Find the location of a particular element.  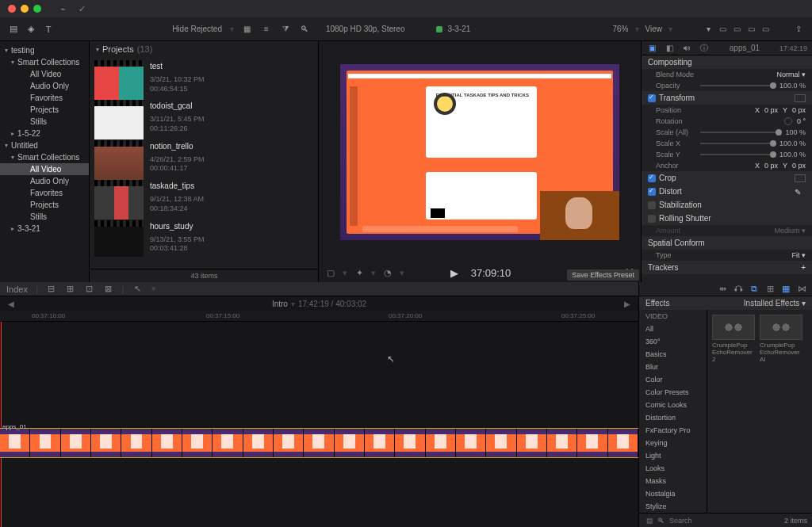

layout-3-icon: ▭ is located at coordinates (751, 29).